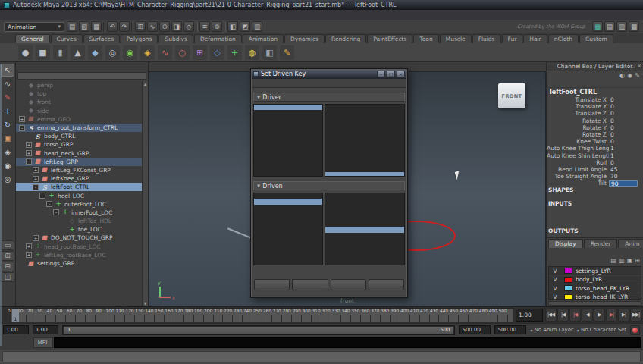  What do you see at coordinates (79, 187) in the screenshot?
I see `outliner-item: - S leftFoot_CTRL` at bounding box center [79, 187].